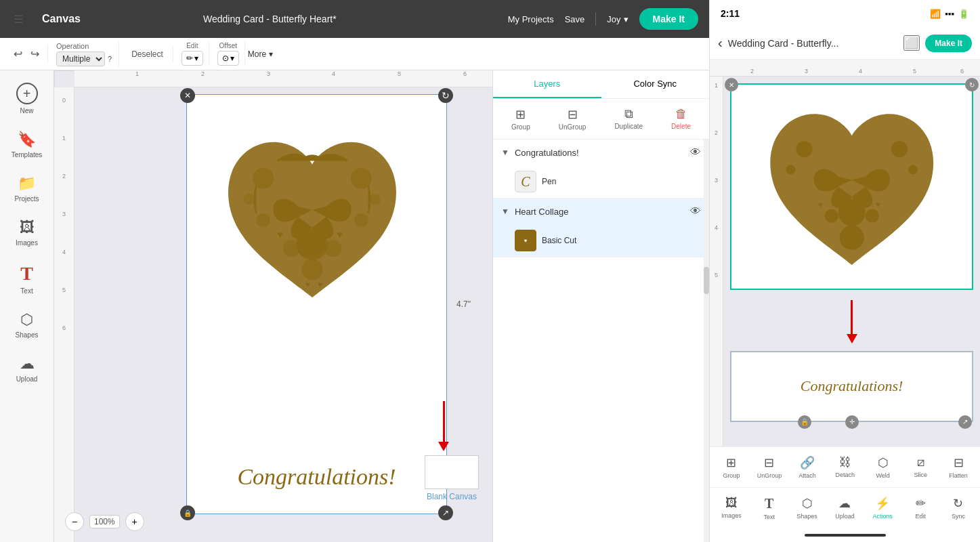 Image resolution: width=980 pixels, height=542 pixels. I want to click on operation-help-button: ?, so click(110, 59).